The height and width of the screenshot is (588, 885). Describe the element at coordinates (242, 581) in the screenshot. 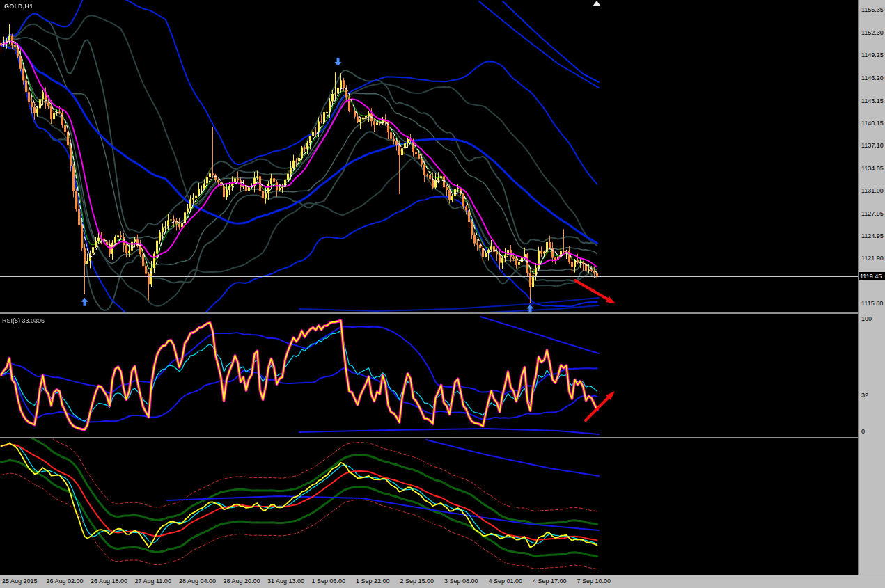

I see `time-scale-label: 28 Aug 20:00` at that location.